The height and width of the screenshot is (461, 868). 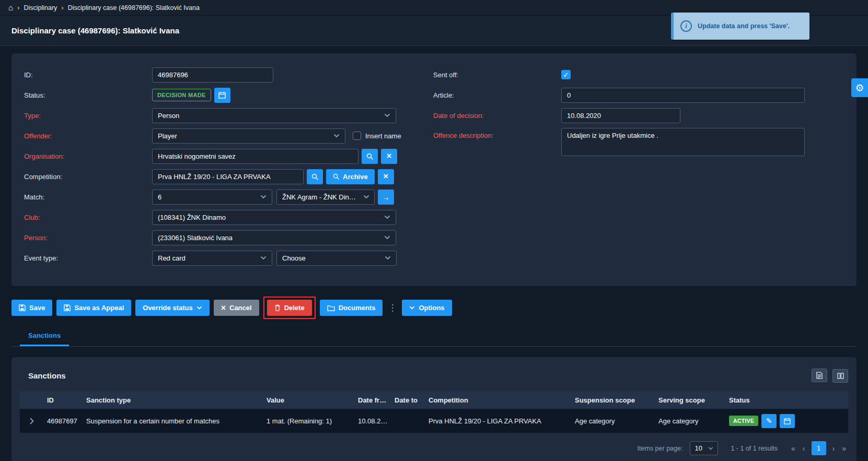 What do you see at coordinates (44, 337) in the screenshot?
I see `tab-sanctions: Sanctions` at bounding box center [44, 337].